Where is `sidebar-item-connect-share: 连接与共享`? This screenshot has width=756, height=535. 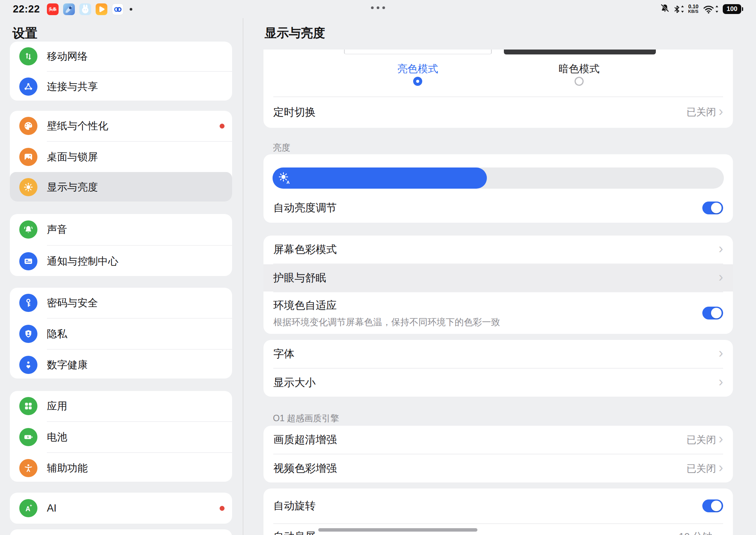
sidebar-item-connect-share: 连接与共享 is located at coordinates (121, 86).